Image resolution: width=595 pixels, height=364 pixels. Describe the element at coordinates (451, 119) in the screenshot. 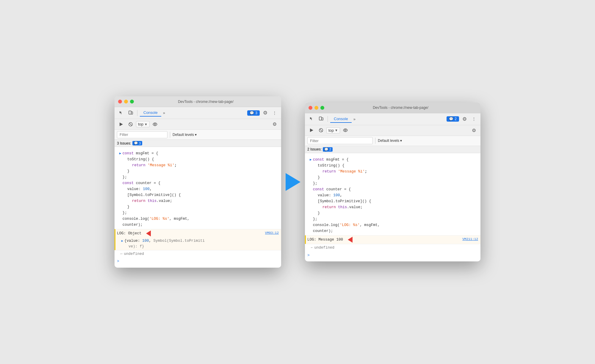

I see `right-badge-icon: 💬` at that location.